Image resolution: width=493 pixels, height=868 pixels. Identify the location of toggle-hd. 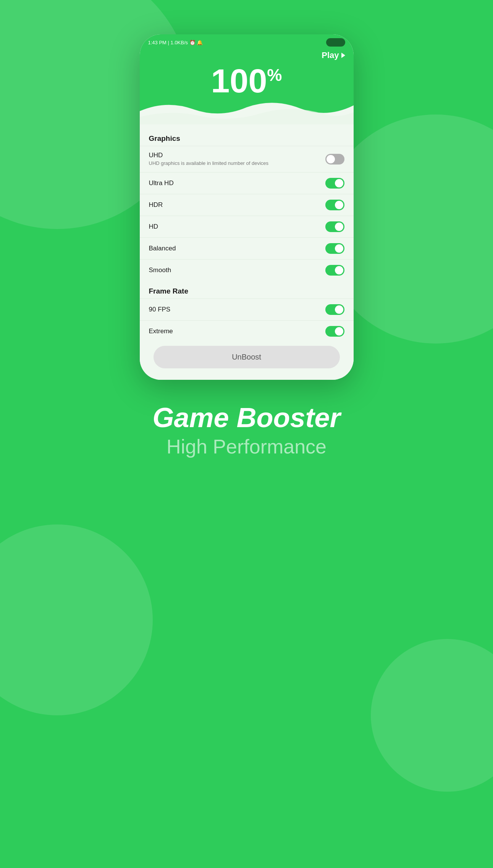
(335, 227).